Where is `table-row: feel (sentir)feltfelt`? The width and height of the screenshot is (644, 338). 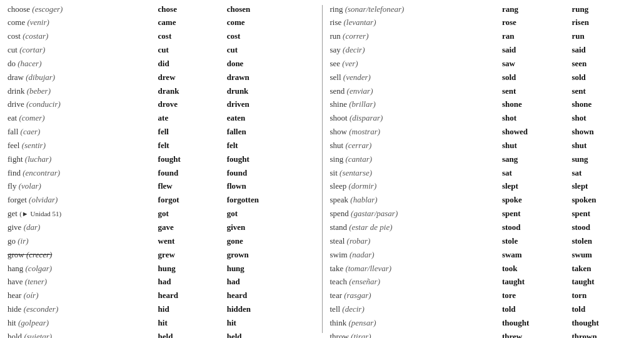
table-row: feel (sentir)feltfelt is located at coordinates (161, 146).